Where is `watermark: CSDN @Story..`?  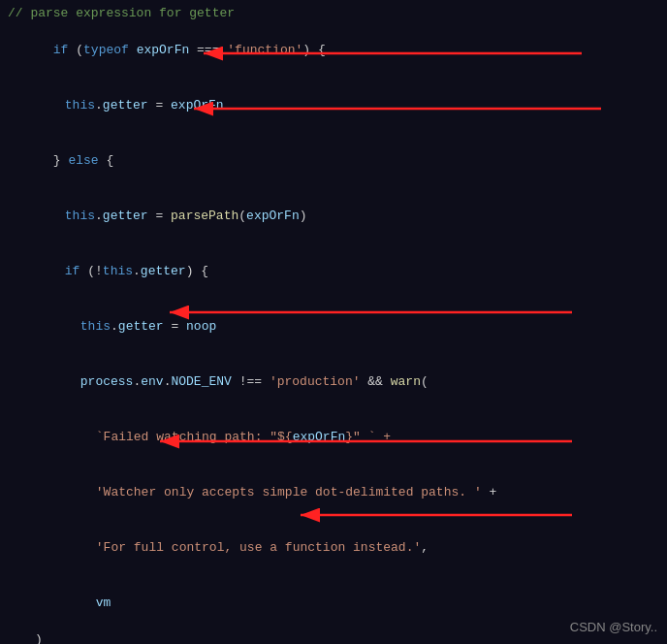
watermark: CSDN @Story.. is located at coordinates (614, 627).